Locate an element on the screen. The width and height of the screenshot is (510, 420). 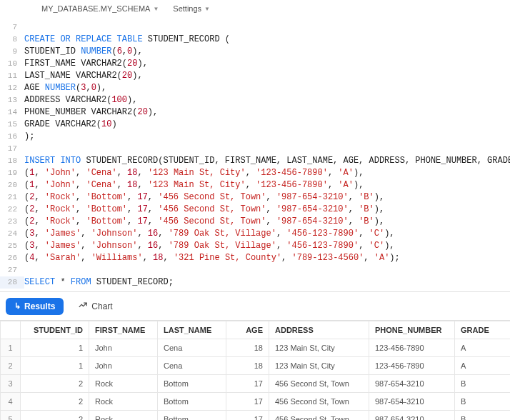
line-number: 23 is located at coordinates (12, 221).